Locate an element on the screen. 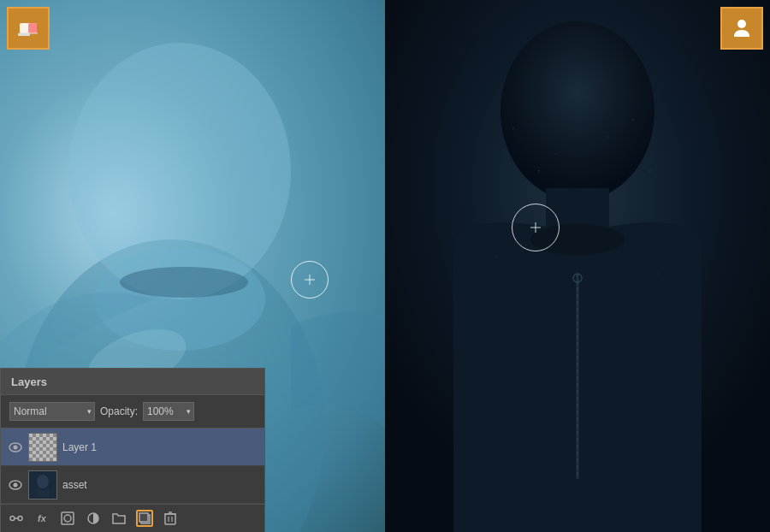  blend-mode-wrapper: Normal Multiply Screen Overlay ▾ is located at coordinates (52, 411).